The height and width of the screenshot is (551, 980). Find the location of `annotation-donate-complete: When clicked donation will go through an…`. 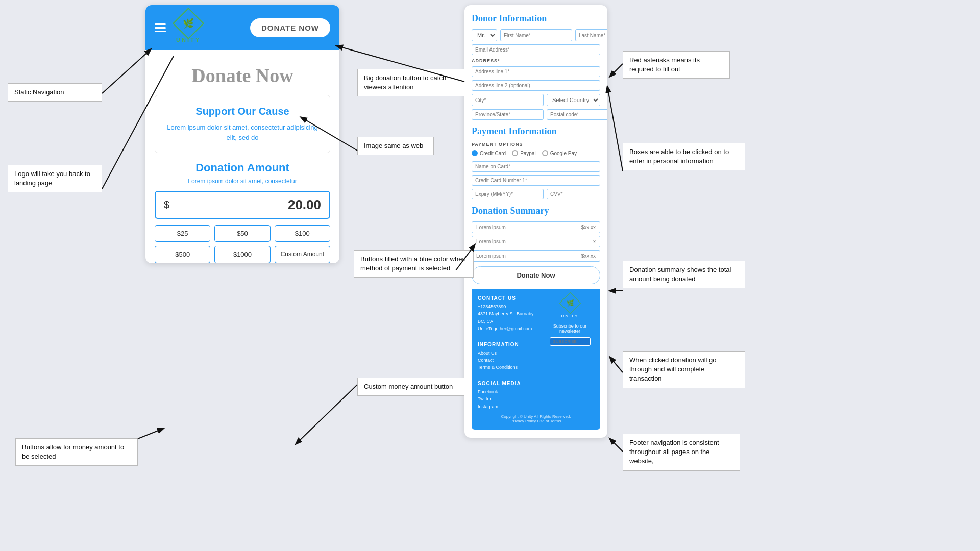

annotation-donate-complete: When clicked donation will go through an… is located at coordinates (684, 369).